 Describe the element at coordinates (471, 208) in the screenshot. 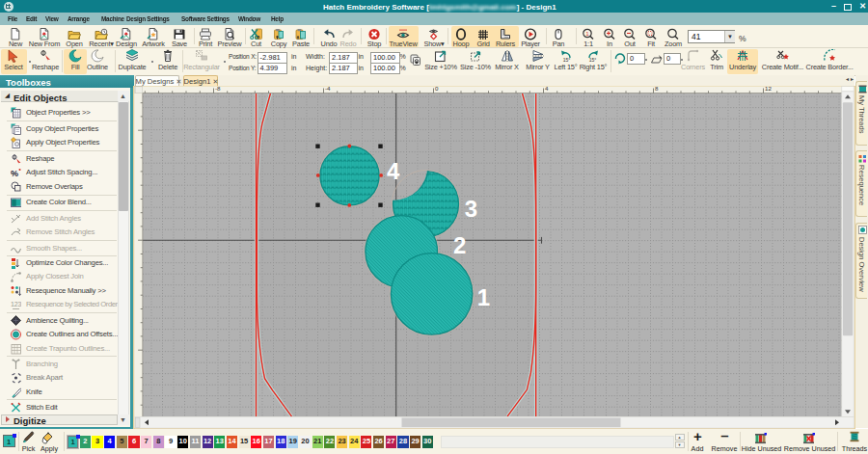

I see `svg-text: 3` at that location.